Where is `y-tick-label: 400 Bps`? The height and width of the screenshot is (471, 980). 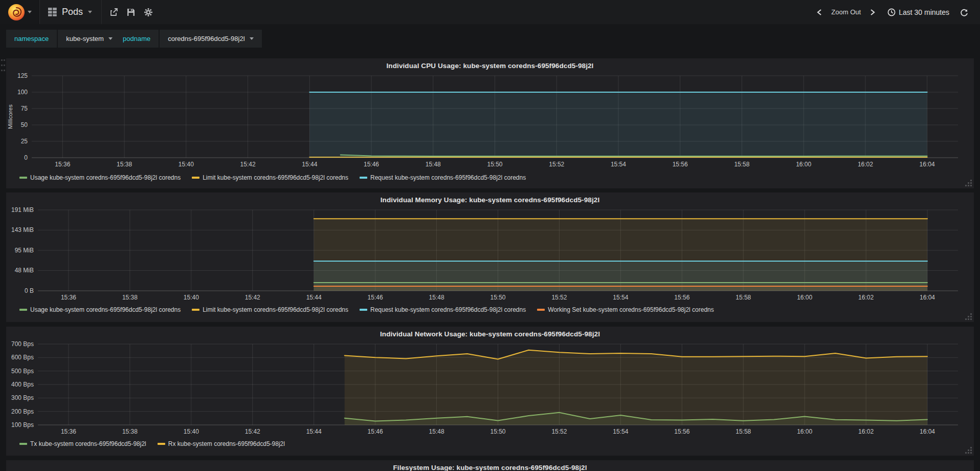 y-tick-label: 400 Bps is located at coordinates (23, 384).